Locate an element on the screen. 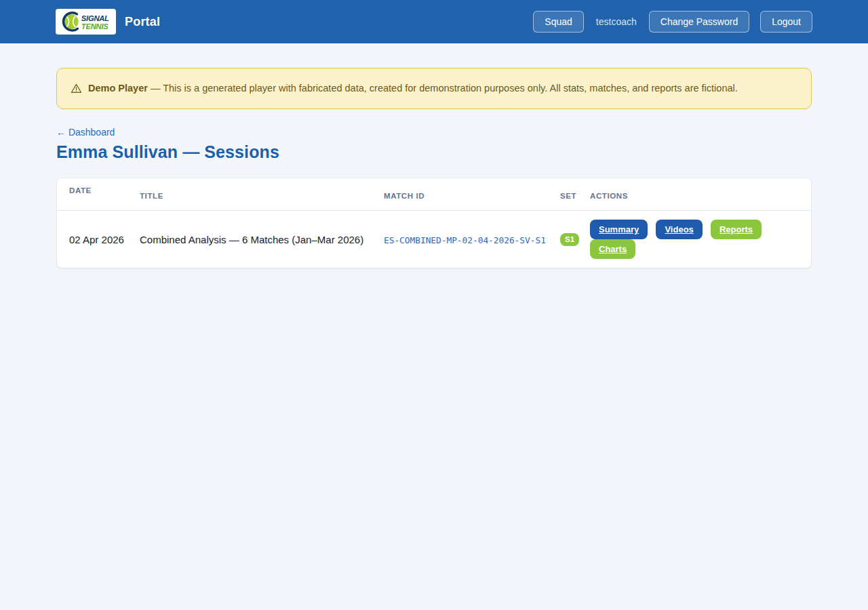 This screenshot has width=868, height=610. session-table-row: 02 Apr 2026 Combined Analysis — 6 Matche… is located at coordinates (434, 240).